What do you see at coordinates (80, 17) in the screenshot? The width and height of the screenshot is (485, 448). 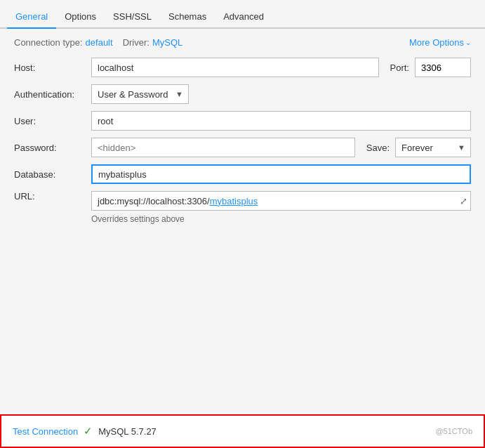 I see `tab-options: Options` at bounding box center [80, 17].